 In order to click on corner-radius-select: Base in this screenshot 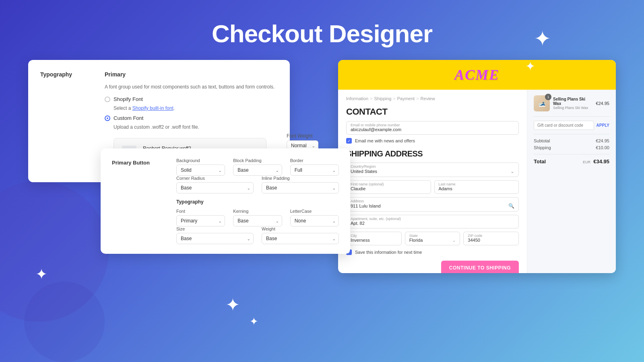, I will do `click(215, 188)`.